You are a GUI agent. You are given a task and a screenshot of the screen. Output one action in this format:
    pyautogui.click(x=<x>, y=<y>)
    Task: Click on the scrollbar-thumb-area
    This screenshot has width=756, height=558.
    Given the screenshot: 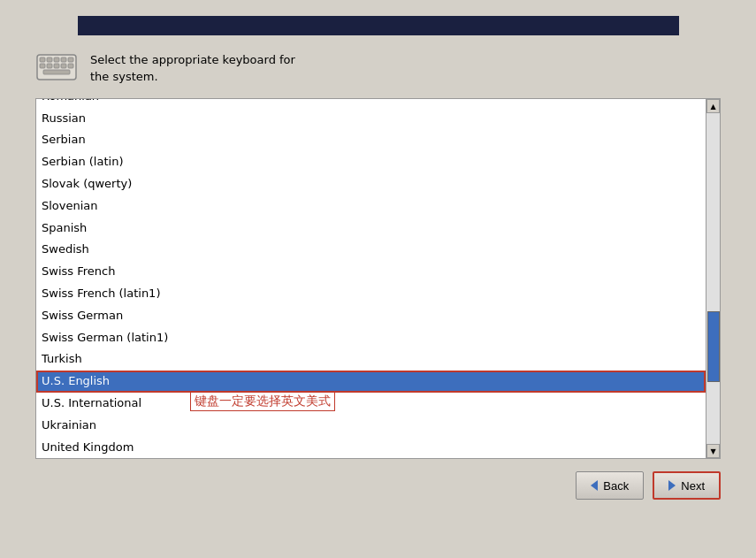 What is the action you would take?
    pyautogui.click(x=713, y=279)
    